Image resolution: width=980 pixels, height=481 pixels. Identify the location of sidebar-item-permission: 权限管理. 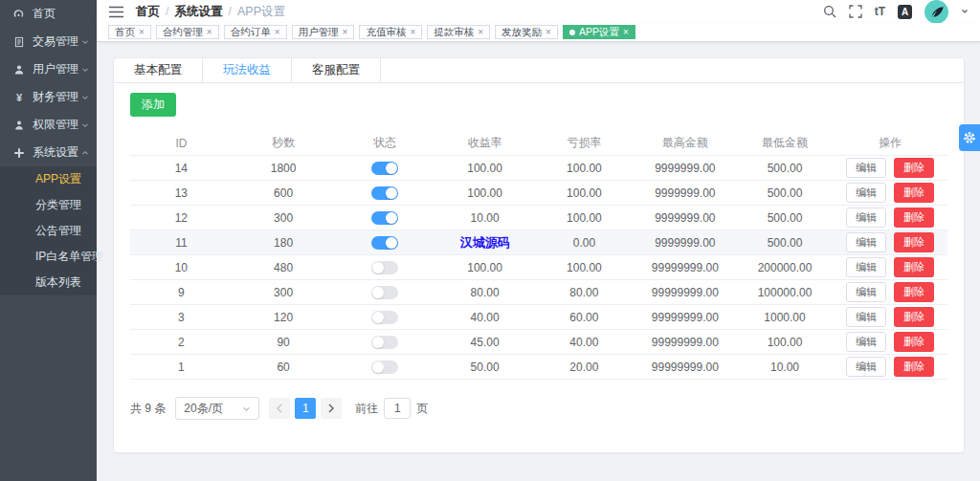
(48, 124).